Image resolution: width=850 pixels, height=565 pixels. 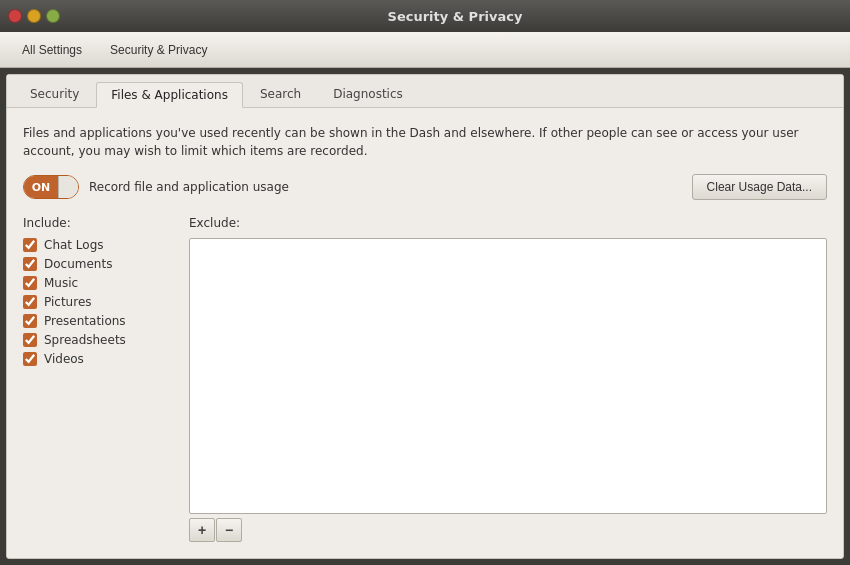 I want to click on window-title: Security & Privacy, so click(x=455, y=16).